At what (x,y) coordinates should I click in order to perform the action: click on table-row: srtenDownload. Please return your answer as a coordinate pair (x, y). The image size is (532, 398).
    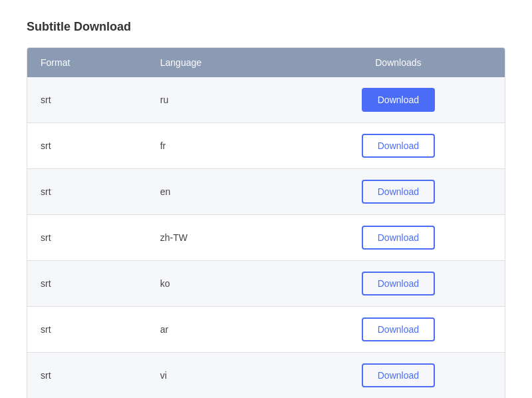
    Looking at the image, I should click on (266, 192).